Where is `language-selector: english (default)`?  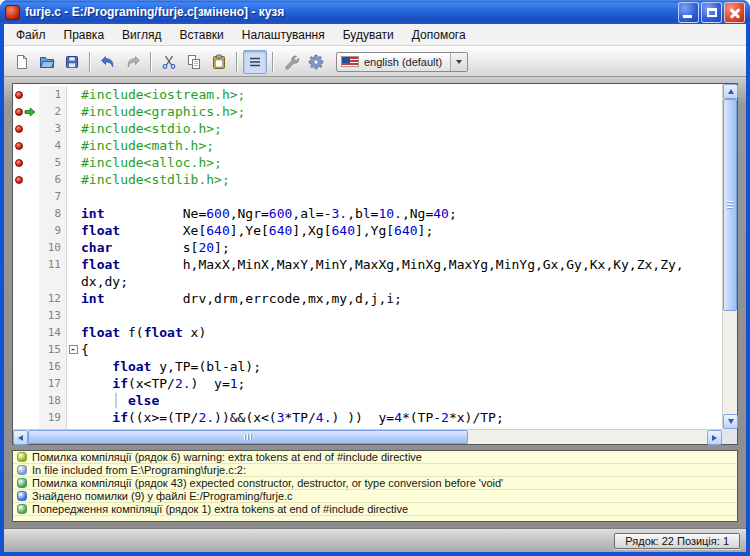
language-selector: english (default) is located at coordinates (402, 62).